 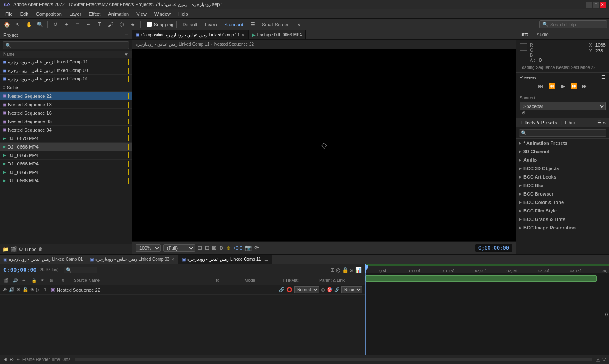 What do you see at coordinates (29, 25) in the screenshot?
I see `hand-tool: ✋` at bounding box center [29, 25].